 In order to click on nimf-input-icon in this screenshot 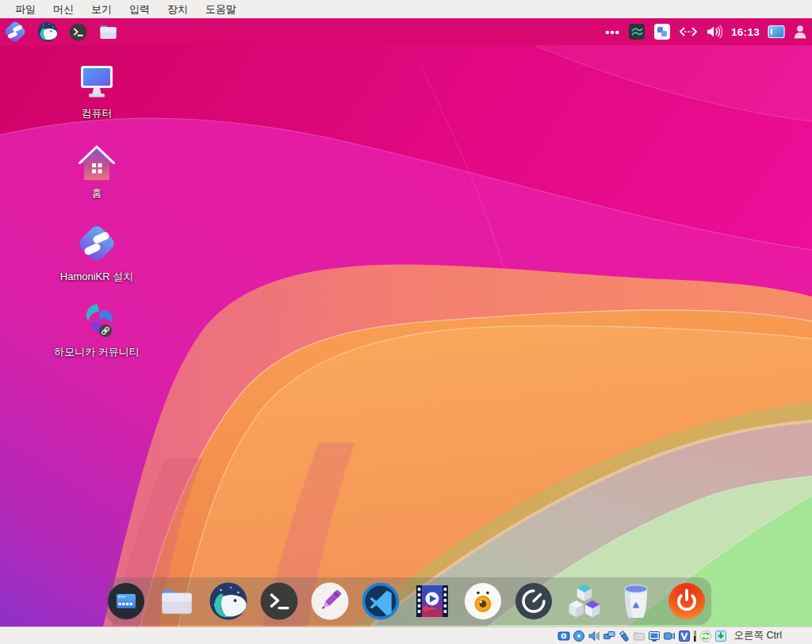, I will do `click(637, 32)`.